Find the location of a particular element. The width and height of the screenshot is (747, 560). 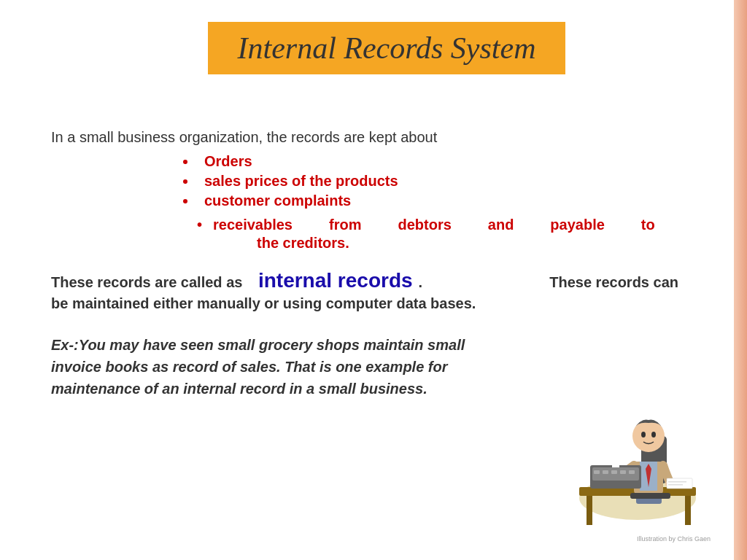

and-word: and is located at coordinates (501, 225).